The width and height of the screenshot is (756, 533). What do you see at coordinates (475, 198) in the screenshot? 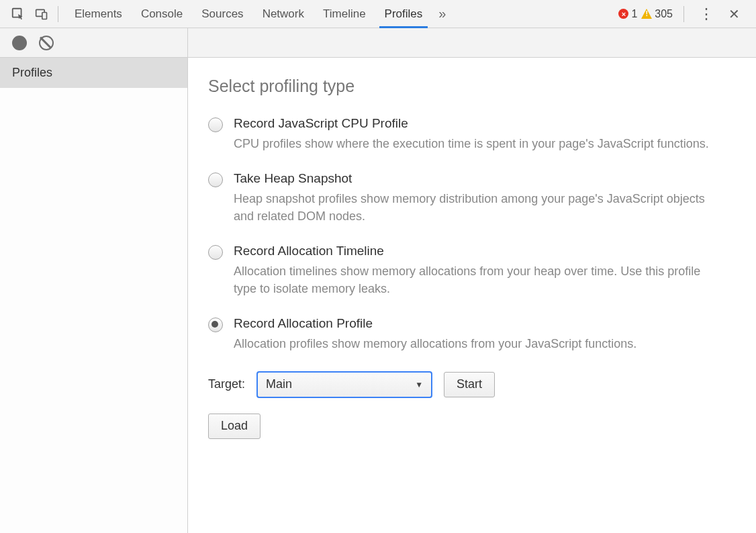
I see `option-text: Take Heap SnapshotHeap snapshot profiles…` at bounding box center [475, 198].